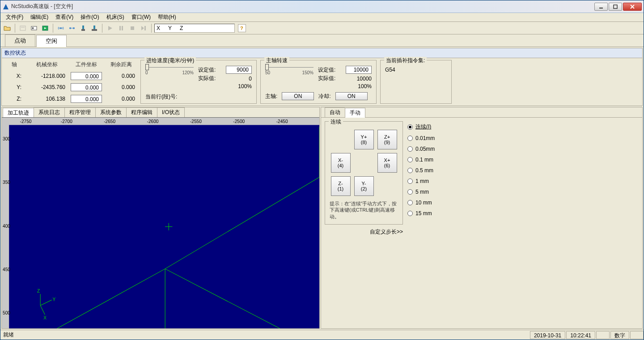 Image resolution: width=644 pixels, height=340 pixels. I want to click on minimize-button, so click(601, 7).